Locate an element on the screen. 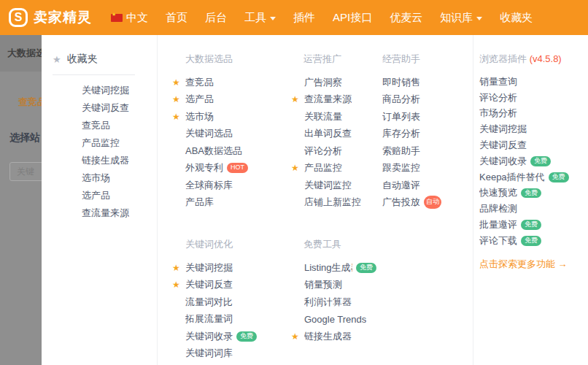  nav-item-首页: 首页 is located at coordinates (177, 18).